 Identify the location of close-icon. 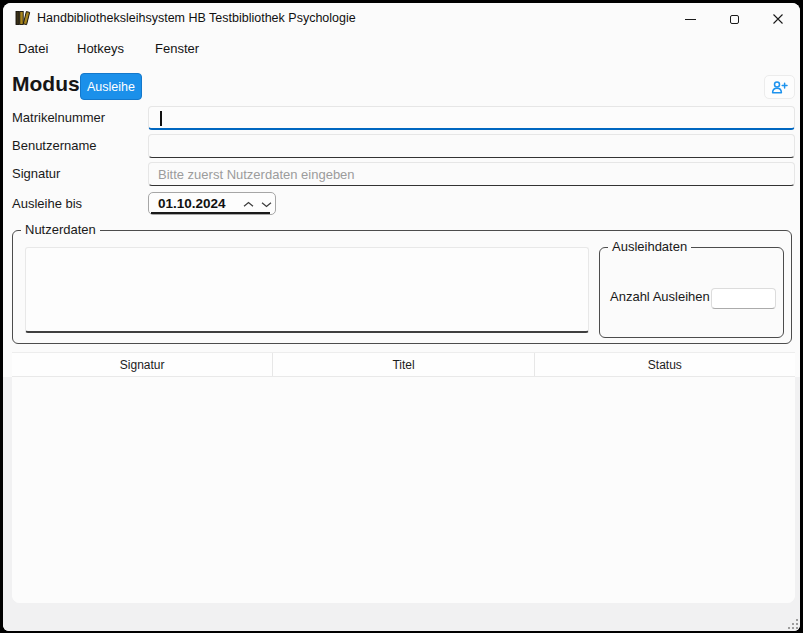
(778, 19).